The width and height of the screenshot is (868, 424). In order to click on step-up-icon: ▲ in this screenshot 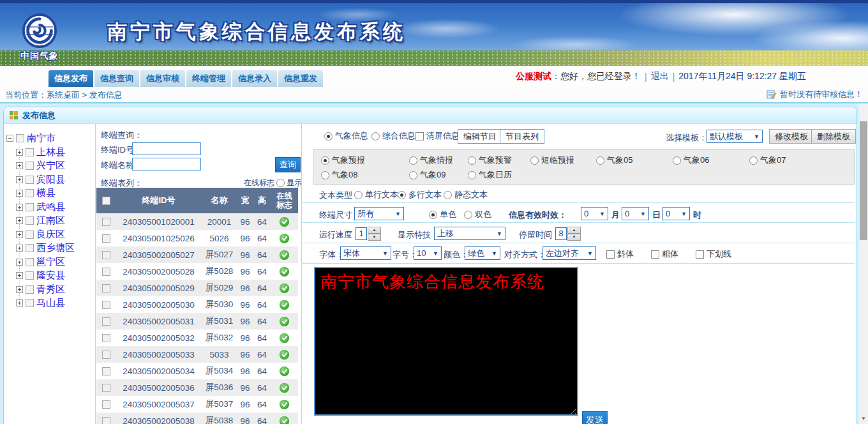, I will do `click(374, 230)`.